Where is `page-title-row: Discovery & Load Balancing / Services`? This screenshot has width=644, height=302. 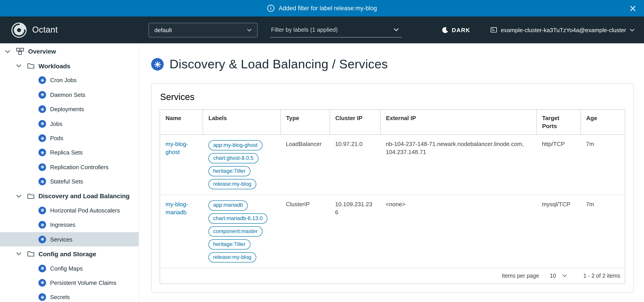
page-title-row: Discovery & Load Balancing / Services is located at coordinates (392, 64).